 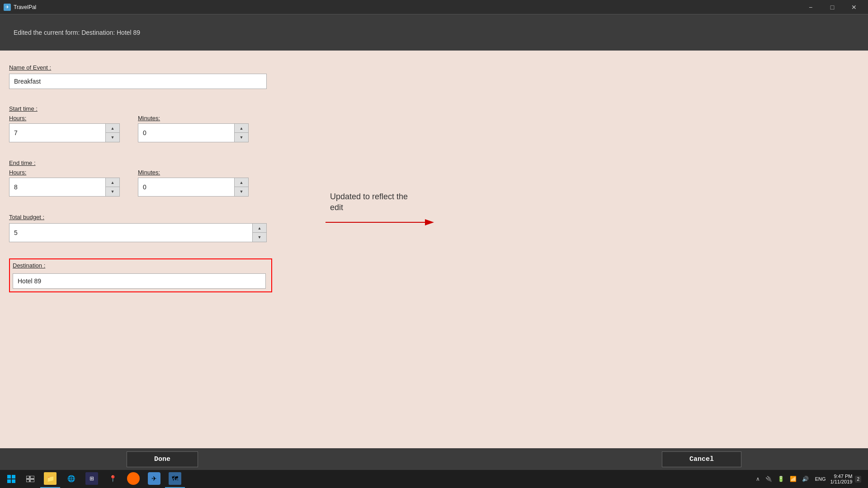 What do you see at coordinates (141, 276) in the screenshot?
I see `destination-highlighted-box: Destination :` at bounding box center [141, 276].